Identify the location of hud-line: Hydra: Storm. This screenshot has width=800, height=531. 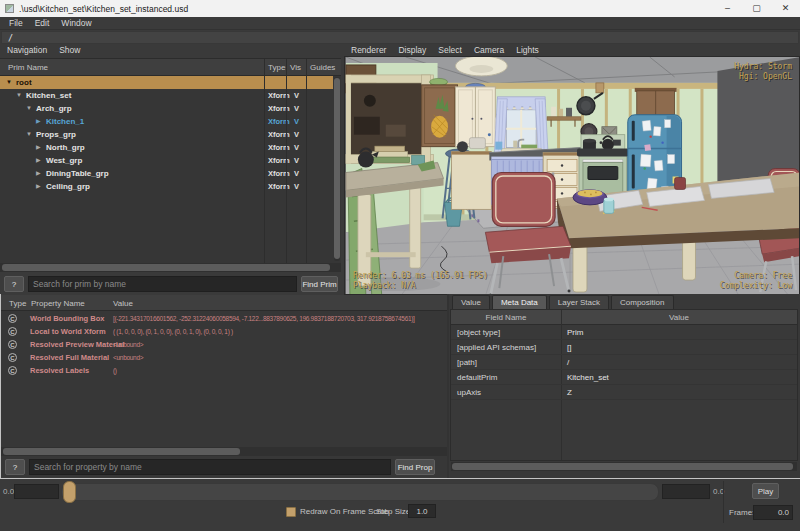
(763, 67).